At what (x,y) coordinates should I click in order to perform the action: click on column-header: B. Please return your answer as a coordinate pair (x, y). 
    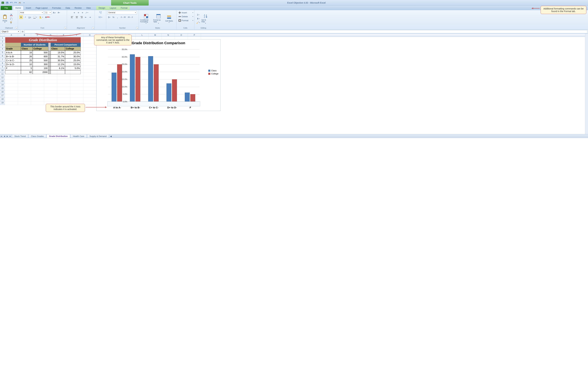
    Looking at the image, I should click on (25, 35).